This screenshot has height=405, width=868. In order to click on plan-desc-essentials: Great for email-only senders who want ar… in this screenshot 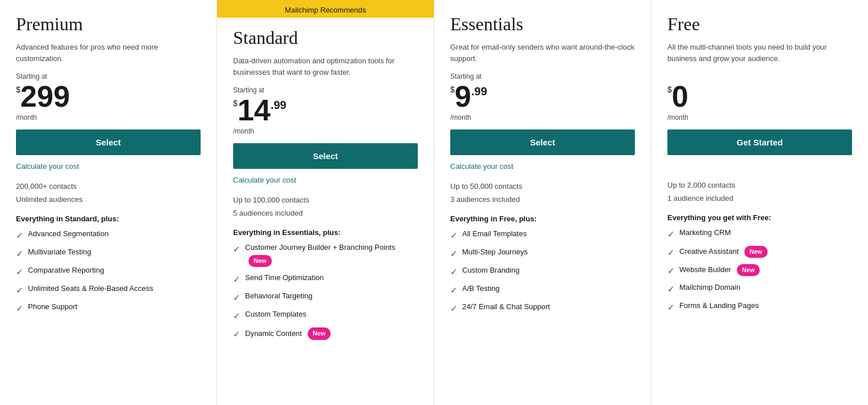, I will do `click(543, 53)`.